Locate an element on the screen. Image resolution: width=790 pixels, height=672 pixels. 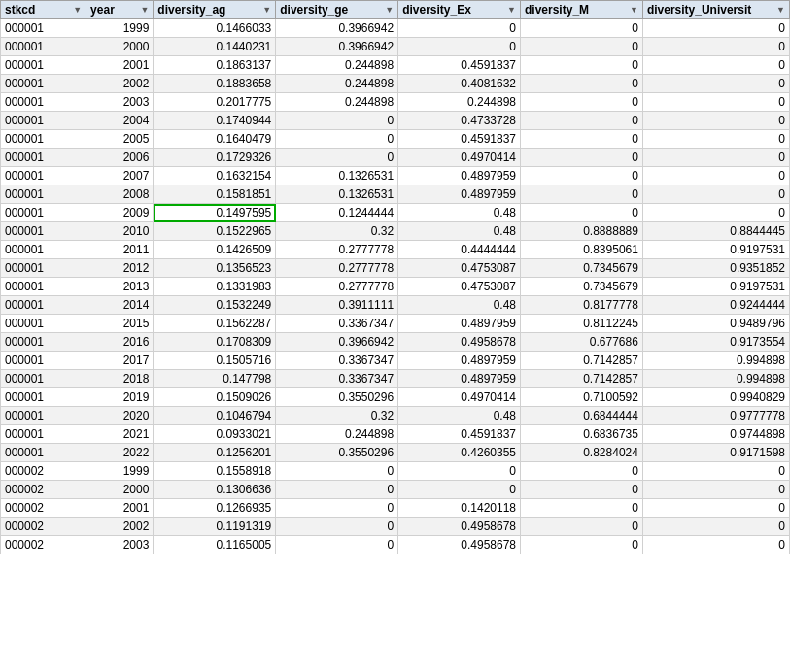
cell-year: 2015 is located at coordinates (120, 324).